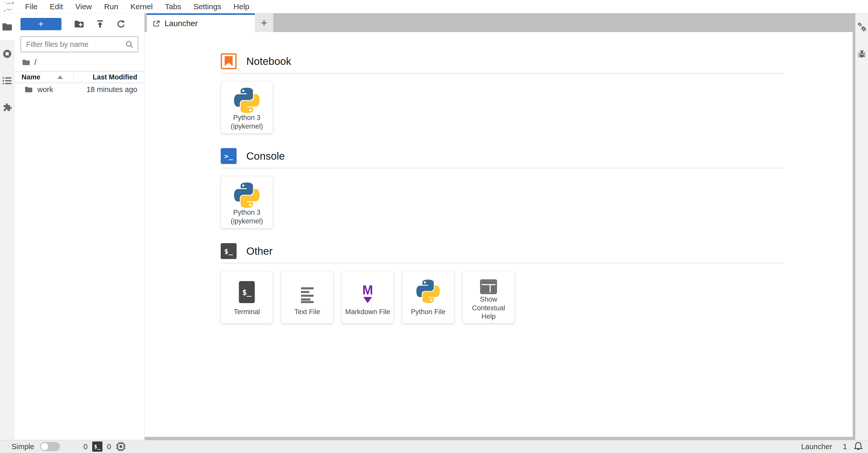 This screenshot has width=868, height=453. Describe the element at coordinates (862, 54) in the screenshot. I see `sidebar-tab-debugger` at that location.